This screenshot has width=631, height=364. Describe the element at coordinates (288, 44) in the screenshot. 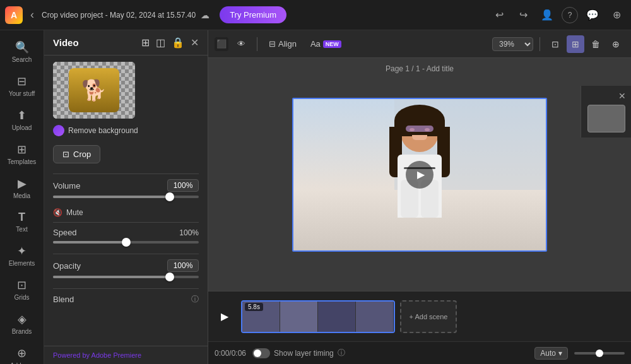

I see `align-label: Align` at that location.